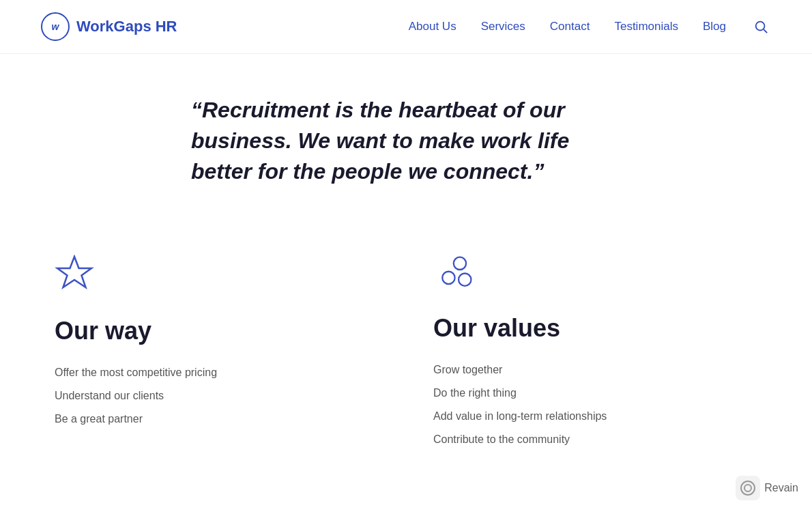 This screenshot has width=812, height=514. I want to click on header: w WorkGaps HR About Us Services Contact …, so click(406, 27).